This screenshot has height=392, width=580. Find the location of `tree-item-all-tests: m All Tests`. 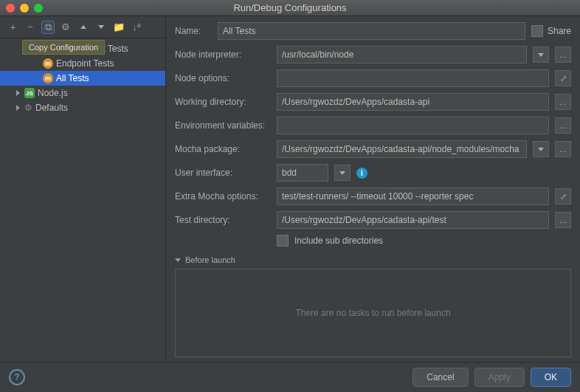

tree-item-all-tests: m All Tests is located at coordinates (83, 78).